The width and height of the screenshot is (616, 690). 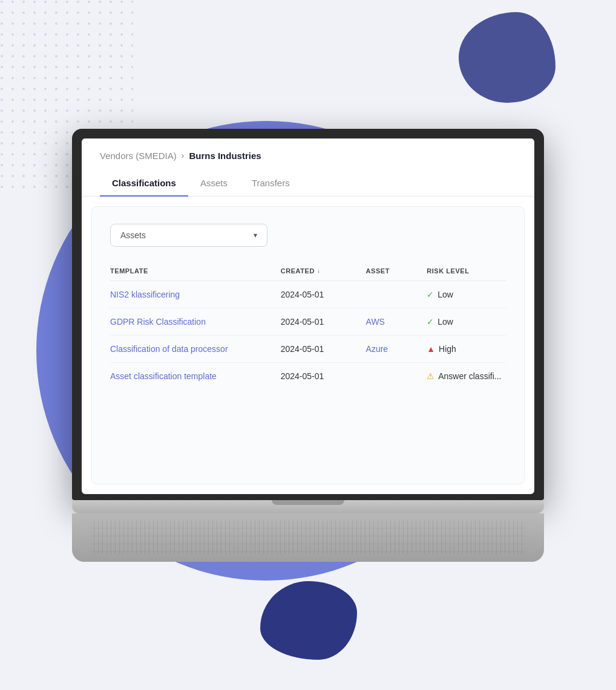 What do you see at coordinates (255, 235) in the screenshot?
I see `chevron-down-icon: ▾` at bounding box center [255, 235].